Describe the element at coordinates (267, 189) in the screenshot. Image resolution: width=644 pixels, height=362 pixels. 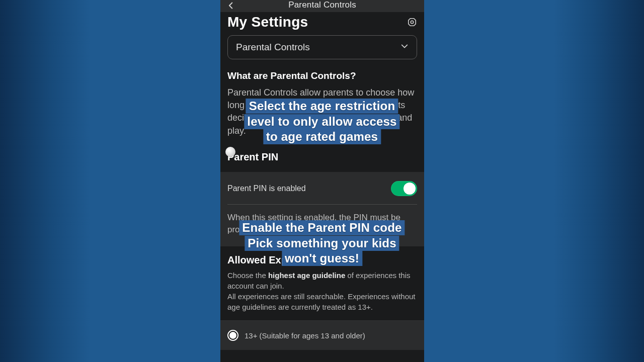
I see `parent-pin-toggle-label: Parent PIN is enabled` at that location.